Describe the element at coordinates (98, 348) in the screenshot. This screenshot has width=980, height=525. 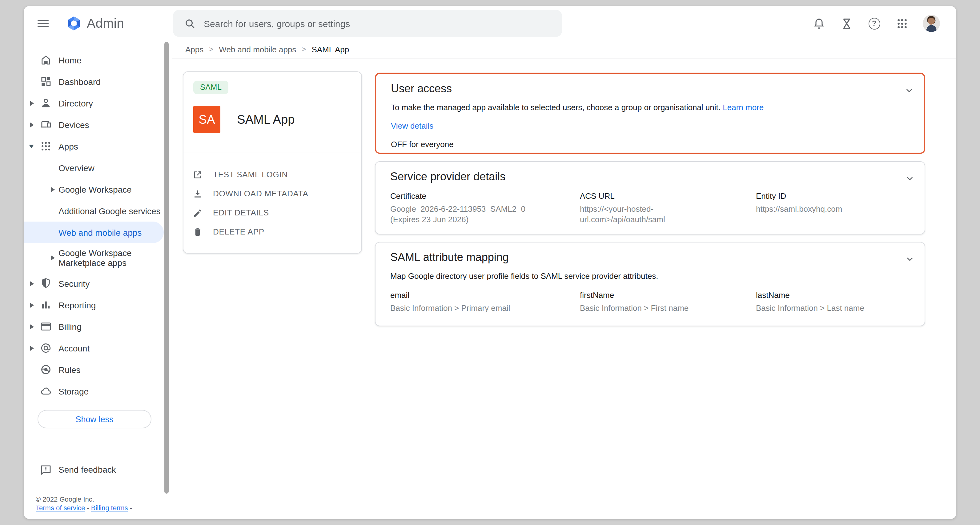
I see `sidebar-item-account: Account` at that location.